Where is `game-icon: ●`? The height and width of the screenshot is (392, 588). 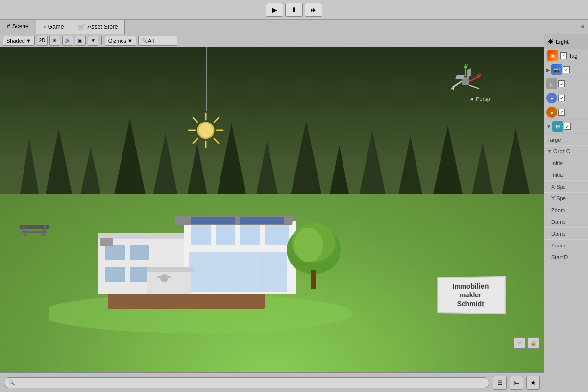 game-icon: ● is located at coordinates (45, 26).